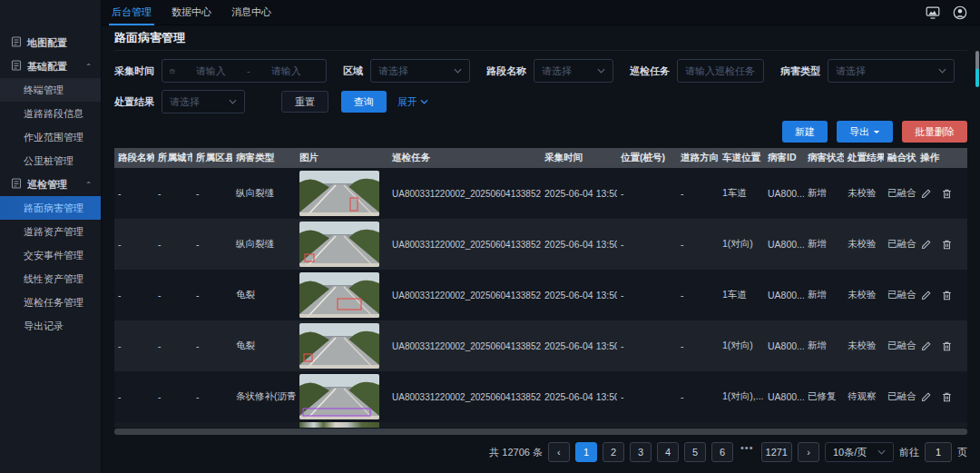 The image size is (980, 473). I want to click on topbar-tab-2: 消息中心, so click(251, 13).